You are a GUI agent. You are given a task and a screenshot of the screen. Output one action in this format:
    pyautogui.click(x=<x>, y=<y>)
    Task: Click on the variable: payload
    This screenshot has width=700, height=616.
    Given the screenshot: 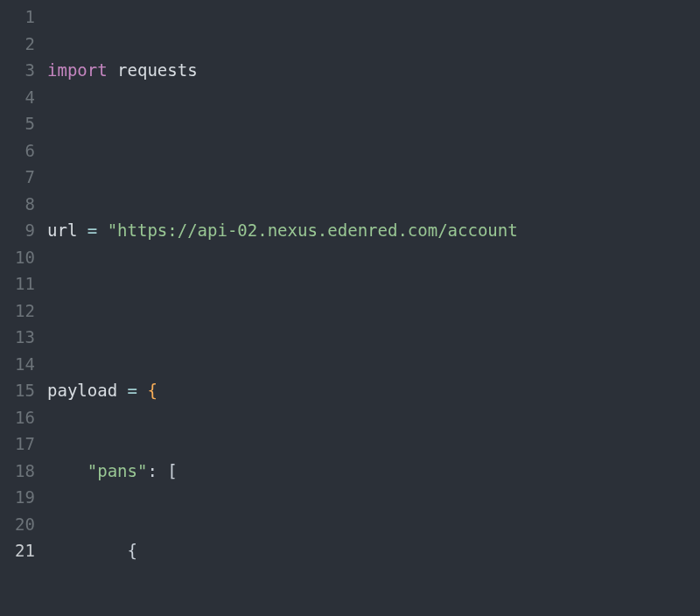 What is the action you would take?
    pyautogui.click(x=88, y=390)
    